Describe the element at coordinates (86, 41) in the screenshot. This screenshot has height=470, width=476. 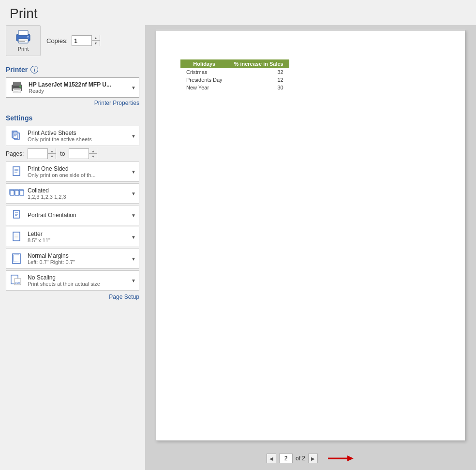
I see `copies-input-wrap: ▲ ▼` at that location.